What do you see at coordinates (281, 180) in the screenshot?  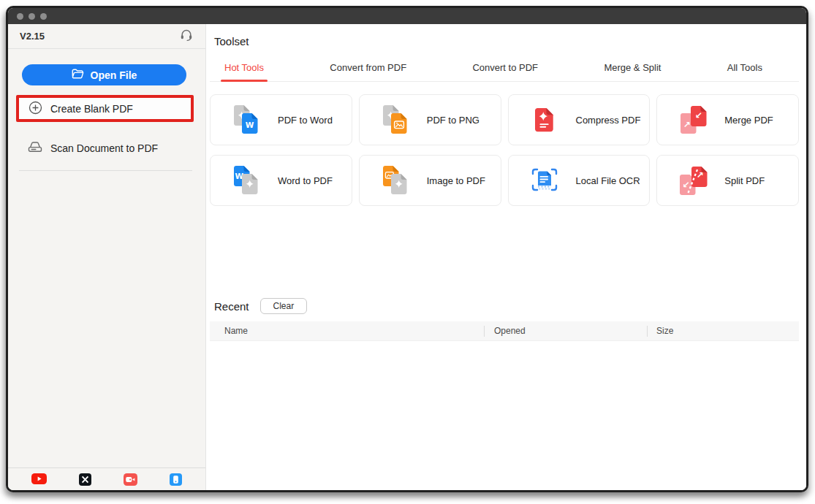 I see `tool-card-word-to-pdf: W Word to PDF` at bounding box center [281, 180].